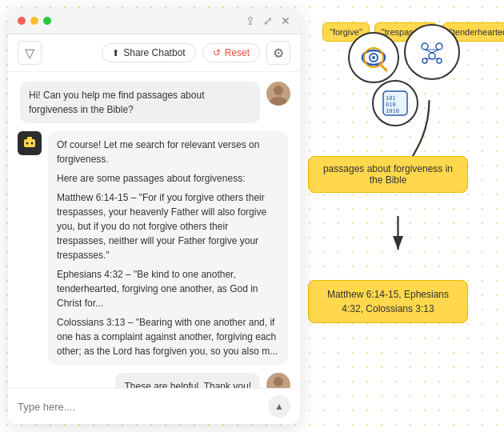  I want to click on gear-icon: ⚙, so click(278, 53).